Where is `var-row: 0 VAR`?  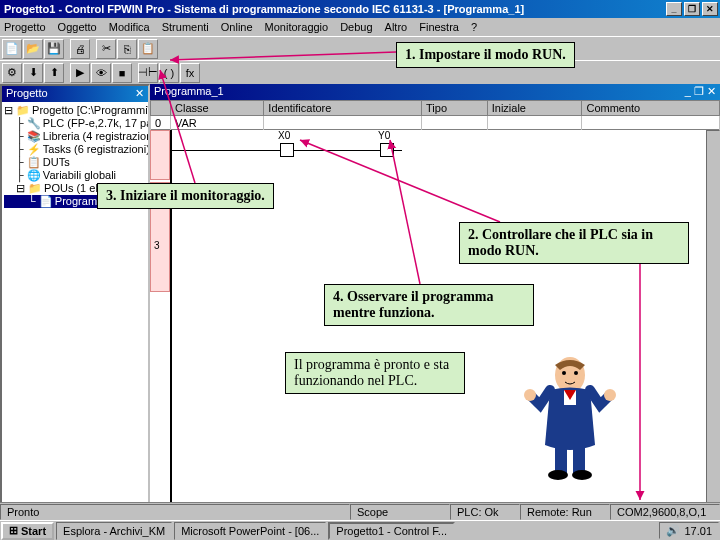 var-row: 0 VAR is located at coordinates (436, 124).